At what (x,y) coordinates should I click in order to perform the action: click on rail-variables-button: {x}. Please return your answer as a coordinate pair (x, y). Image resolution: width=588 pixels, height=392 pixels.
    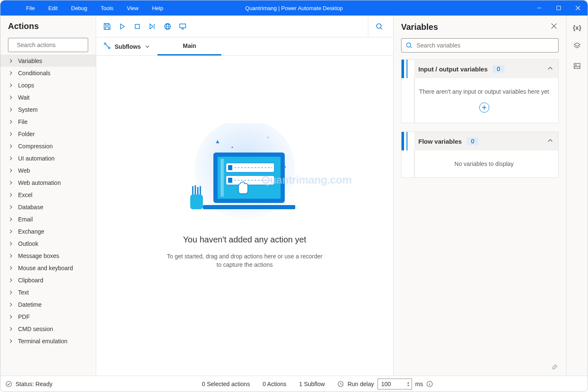
    Looking at the image, I should click on (577, 28).